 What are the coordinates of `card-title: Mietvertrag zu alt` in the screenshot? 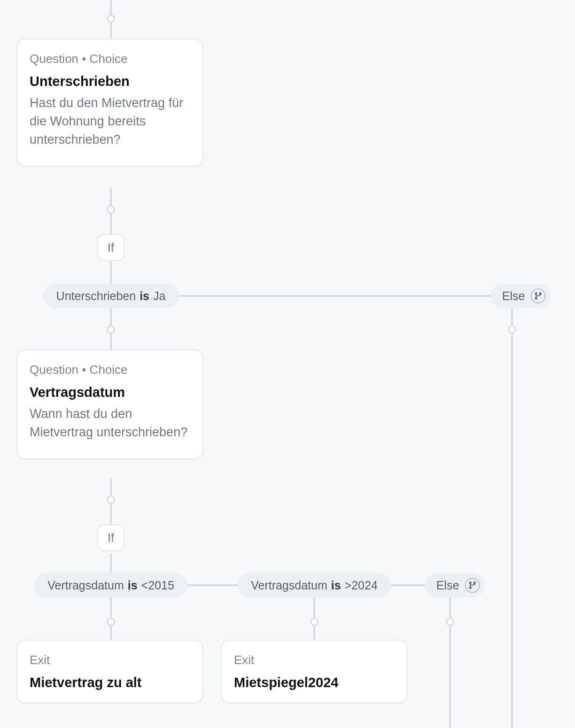 It's located at (110, 683).